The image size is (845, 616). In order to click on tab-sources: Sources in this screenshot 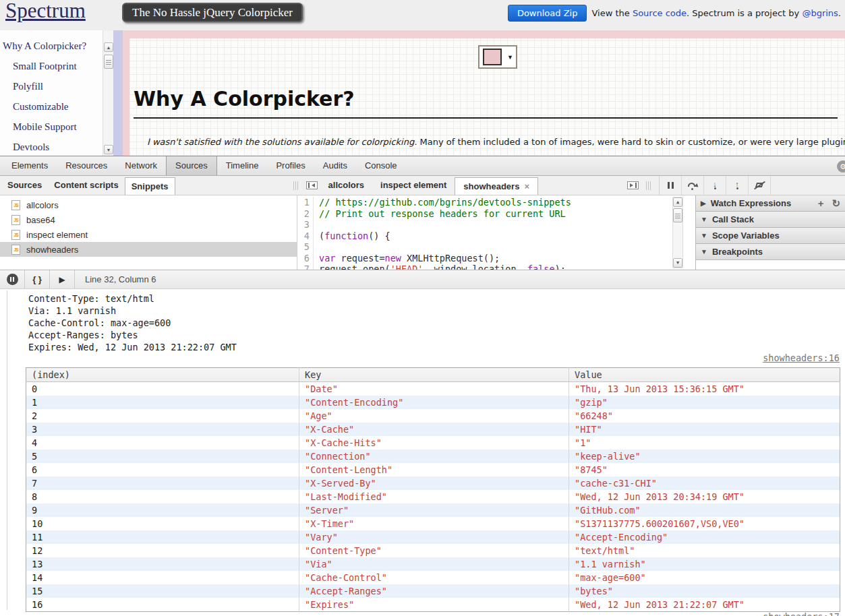, I will do `click(192, 166)`.